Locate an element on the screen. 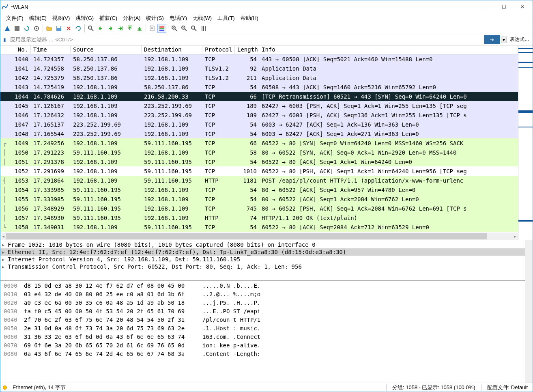  close-file-icon is located at coordinates (69, 28).